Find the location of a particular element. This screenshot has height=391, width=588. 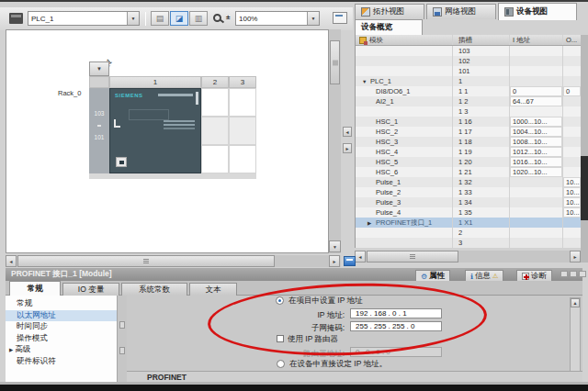

device-view-toolbar: PLC_1 ▼ ▤ ◪ ▥ ± 100% ▼ is located at coordinates (176, 18).